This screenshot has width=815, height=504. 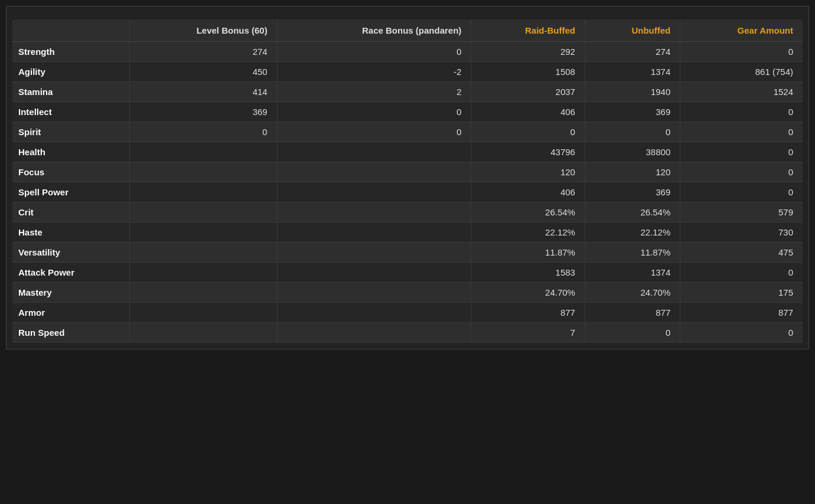 What do you see at coordinates (632, 233) in the screenshot?
I see `cell-unbuffed: 22.12%` at bounding box center [632, 233].